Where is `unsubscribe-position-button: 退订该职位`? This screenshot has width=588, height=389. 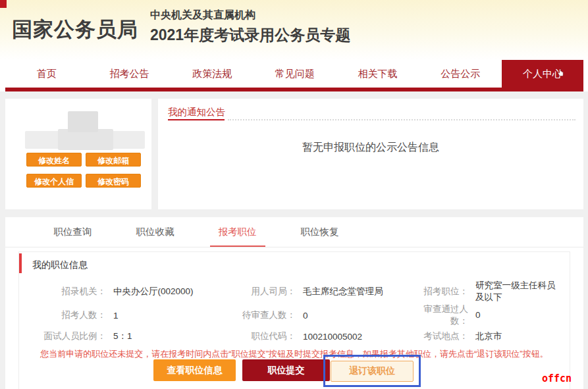
unsubscribe-position-button: 退订该职位 is located at coordinates (372, 371).